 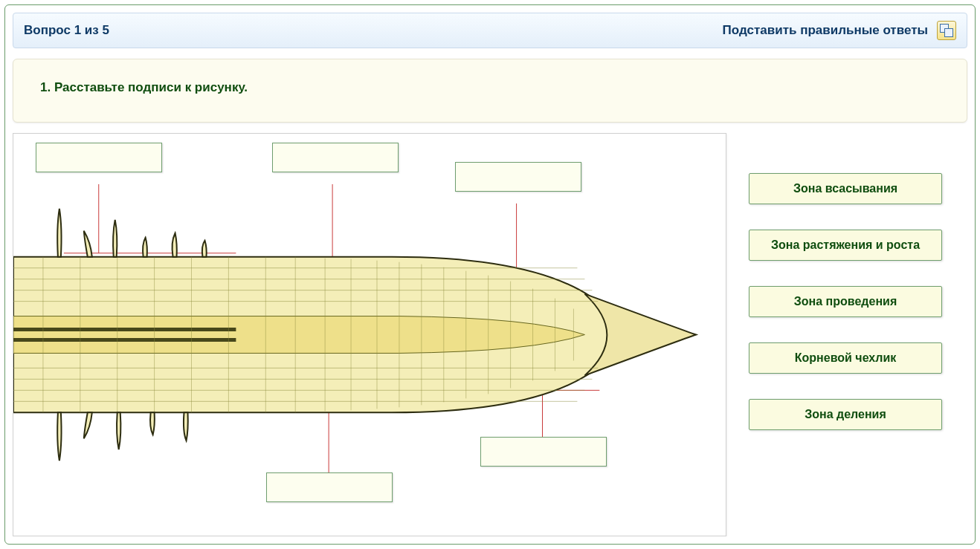 What do you see at coordinates (490, 91) in the screenshot?
I see `question-box: 1. Расставьте подписи к рисунку.` at bounding box center [490, 91].